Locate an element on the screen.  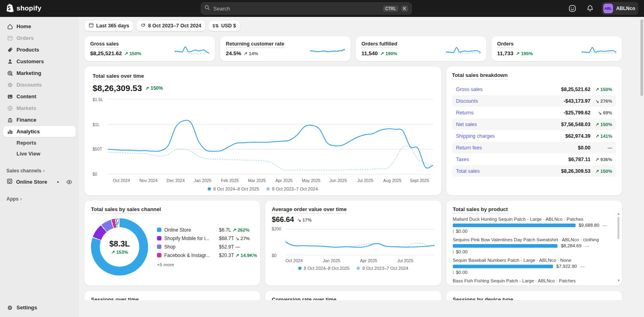
kpi-sparkline is located at coordinates (328, 49).